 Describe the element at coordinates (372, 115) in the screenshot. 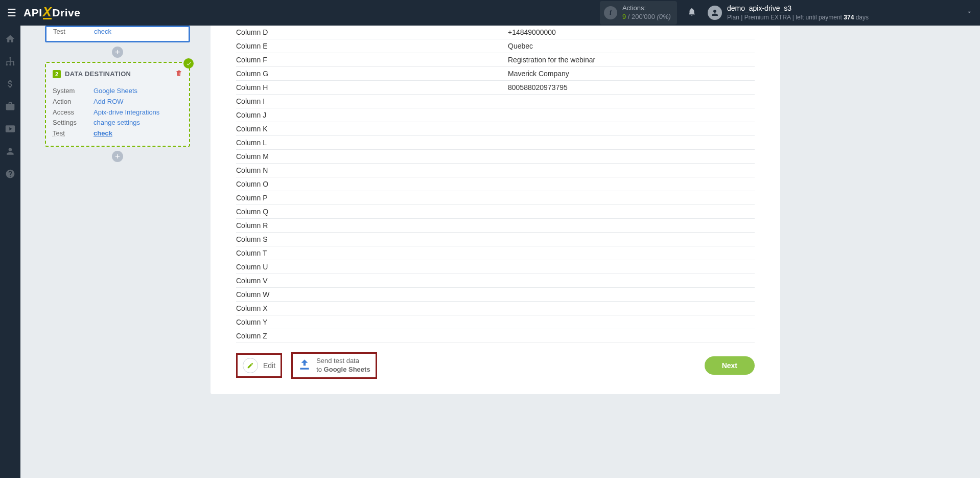

I see `column-name: Column J` at that location.